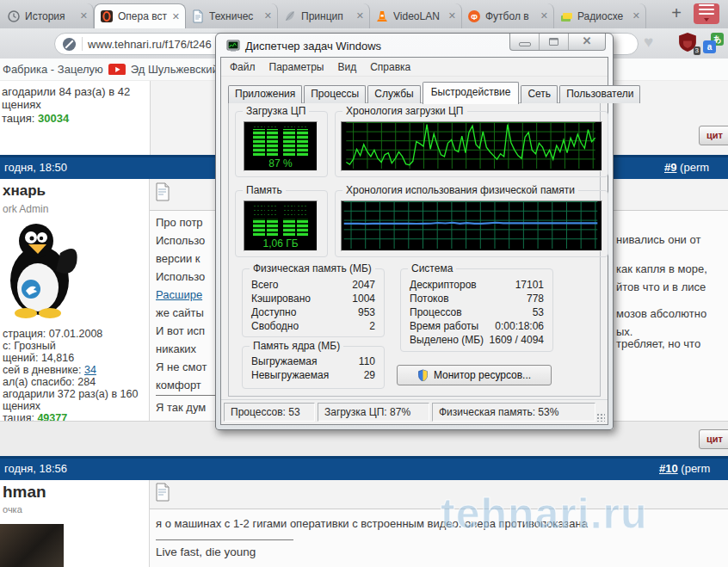  Describe the element at coordinates (24, 492) in the screenshot. I see `post10-username: hman` at that location.